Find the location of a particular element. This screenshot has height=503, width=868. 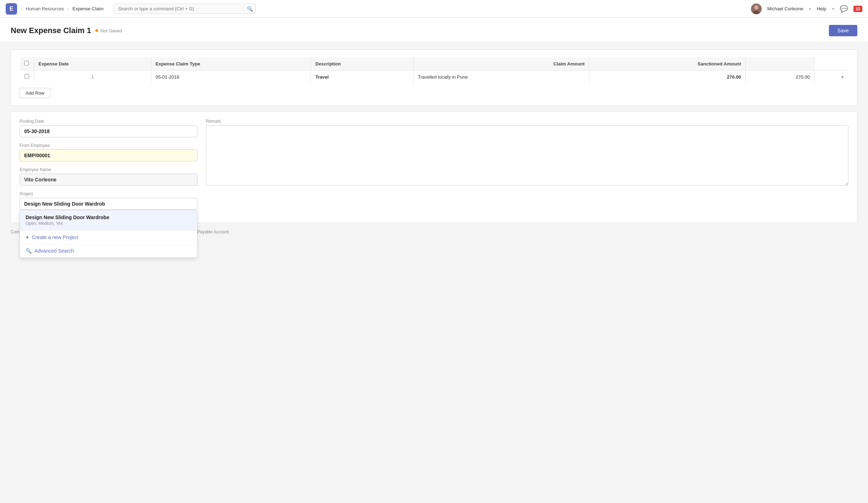

app-logo: E is located at coordinates (11, 9).